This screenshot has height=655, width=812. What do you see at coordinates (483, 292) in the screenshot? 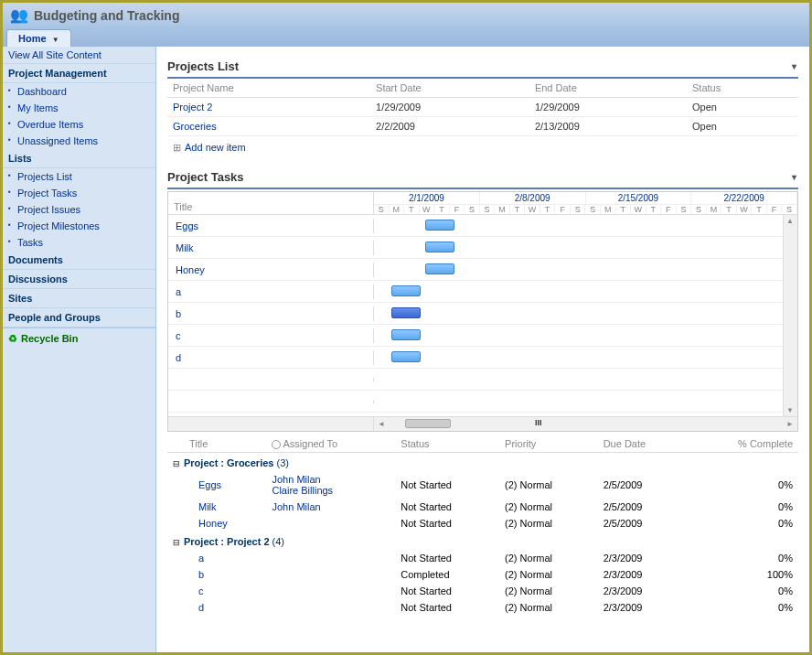
I see `gantt-row: a` at bounding box center [483, 292].